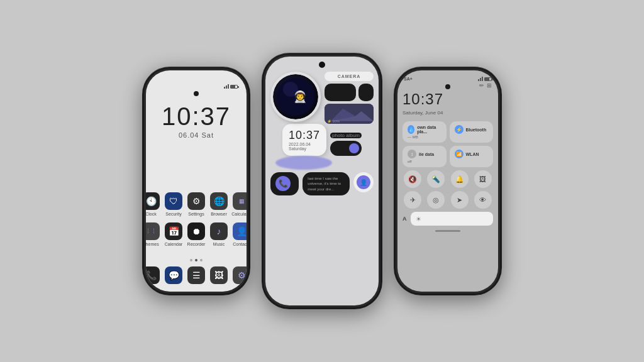 This screenshot has width=644, height=362. Describe the element at coordinates (354, 148) in the screenshot. I see `toggle-knob` at that location.